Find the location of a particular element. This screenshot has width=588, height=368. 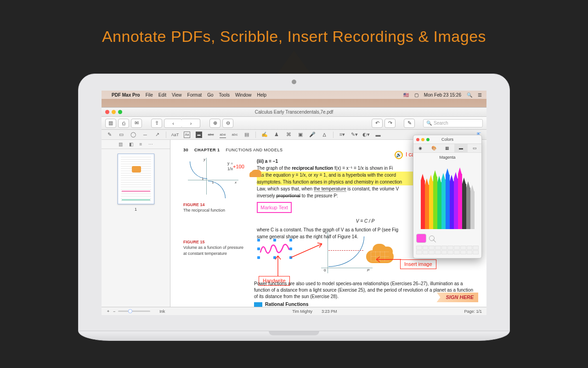

signature-tool-icon: ✍ is located at coordinates (265, 135).